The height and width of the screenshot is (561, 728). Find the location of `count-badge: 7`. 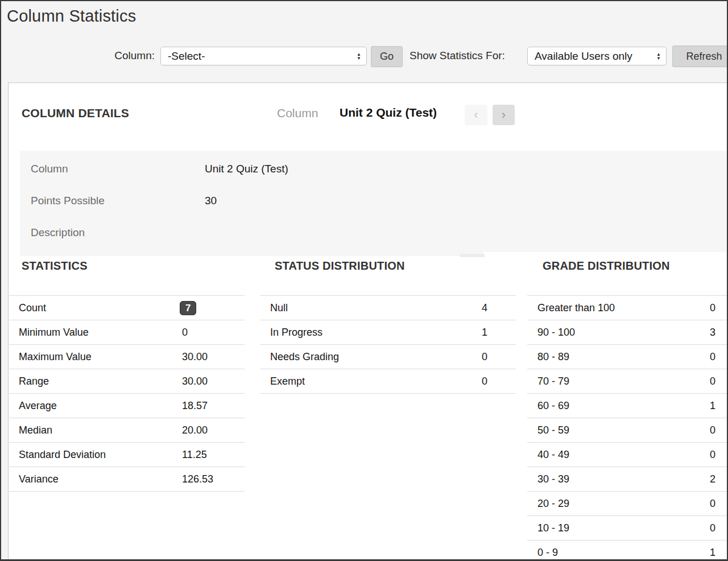

count-badge: 7 is located at coordinates (188, 308).